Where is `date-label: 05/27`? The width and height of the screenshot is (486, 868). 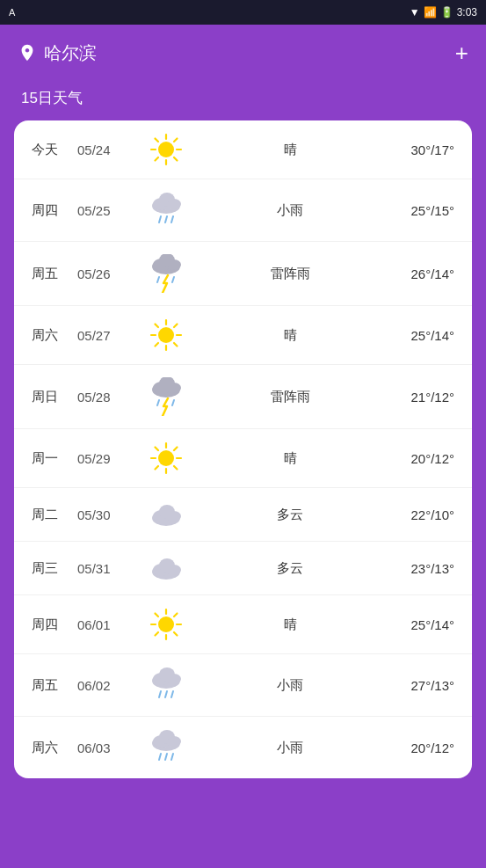 date-label: 05/27 is located at coordinates (109, 336).